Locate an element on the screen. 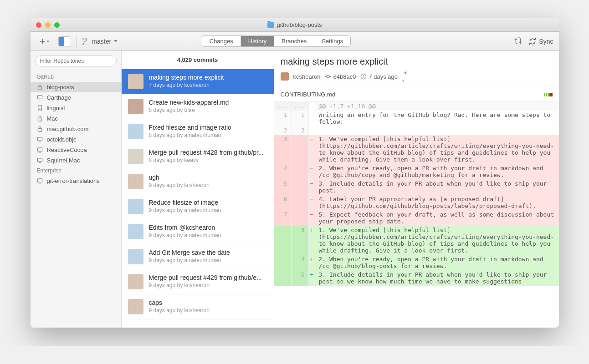 The width and height of the screenshot is (589, 364). sidebar-item-label: Mac is located at coordinates (53, 118).